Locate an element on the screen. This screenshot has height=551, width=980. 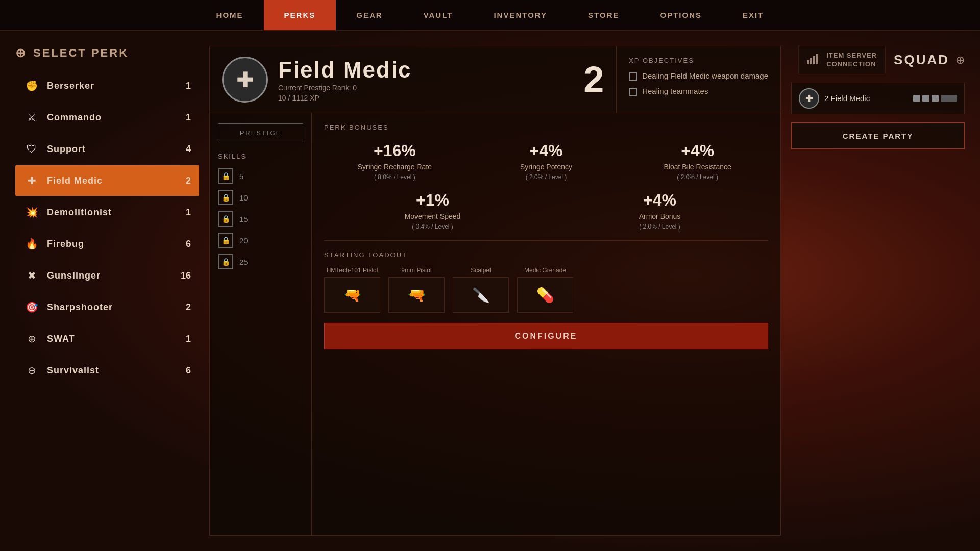
skill-num-20: 20 is located at coordinates (244, 241).